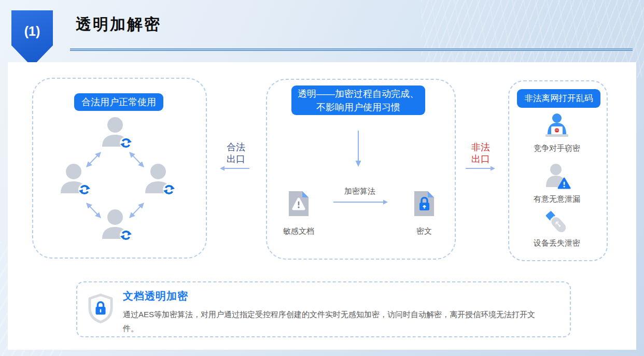  What do you see at coordinates (101, 308) in the screenshot?
I see `shield-lock-icon` at bounding box center [101, 308].